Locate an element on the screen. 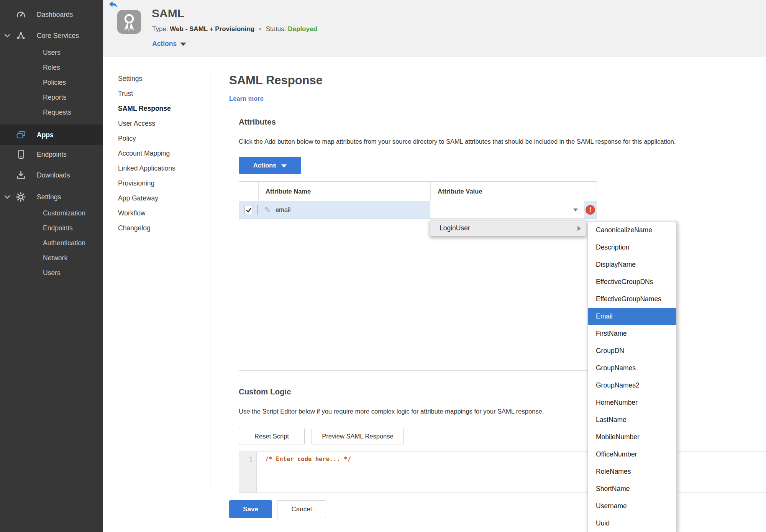  nav-item: Provisioning is located at coordinates (158, 183).